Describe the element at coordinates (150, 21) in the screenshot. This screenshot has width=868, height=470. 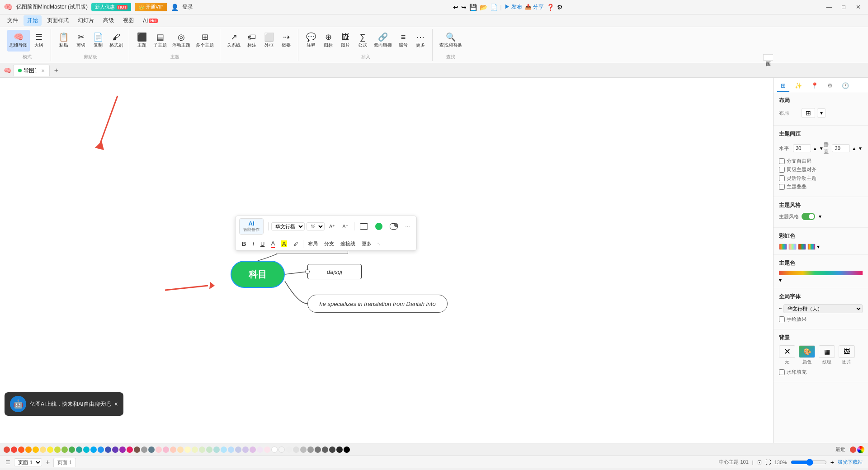
I see `menu-ai: AI Hot` at that location.